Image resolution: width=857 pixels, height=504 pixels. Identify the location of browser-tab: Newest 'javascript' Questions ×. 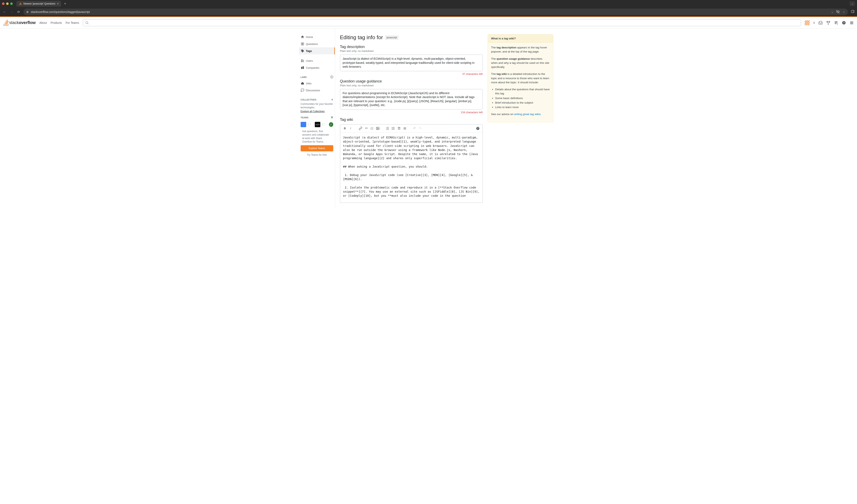
(39, 3).